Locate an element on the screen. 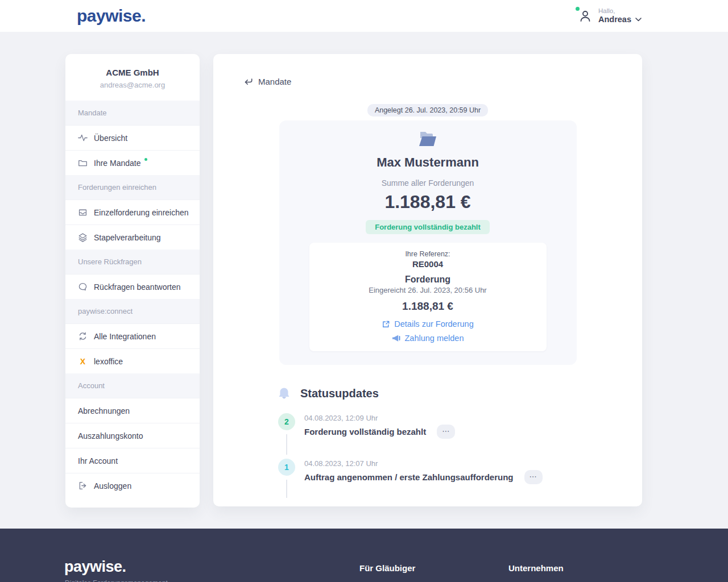  sidebar-item-label: Stapelverarbeitung is located at coordinates (127, 238).